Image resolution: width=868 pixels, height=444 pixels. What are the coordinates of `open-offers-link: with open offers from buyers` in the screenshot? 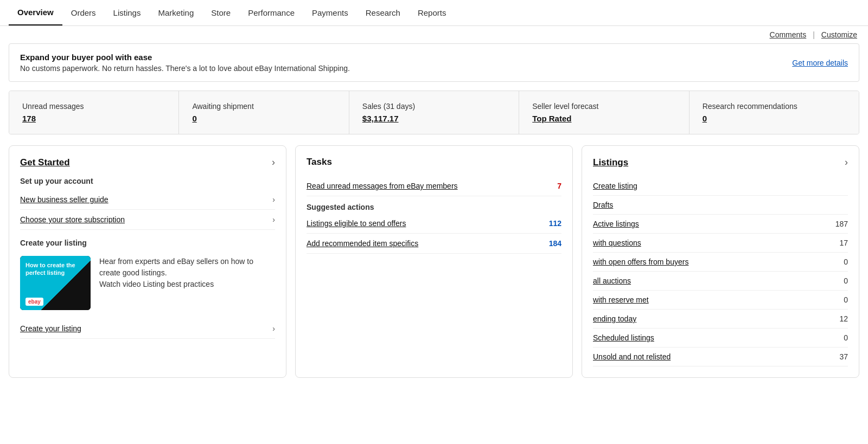 It's located at (641, 262).